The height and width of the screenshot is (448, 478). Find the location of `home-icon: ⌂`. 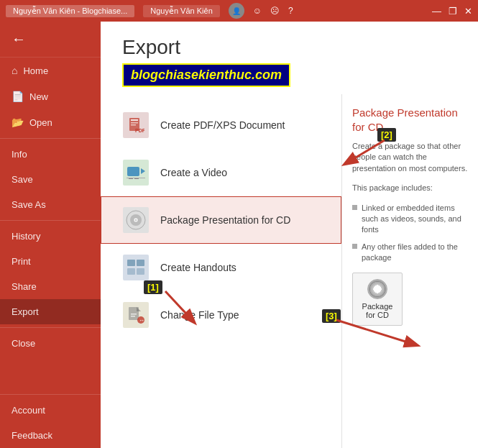

home-icon: ⌂ is located at coordinates (14, 70).